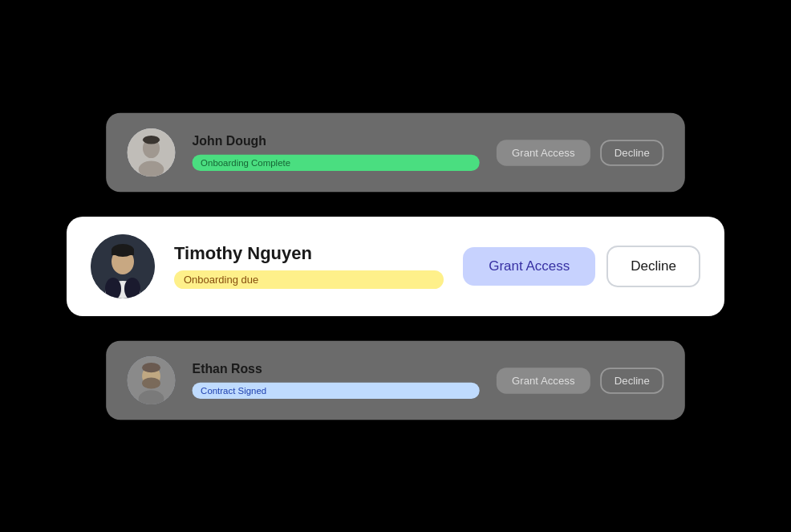  What do you see at coordinates (152, 380) in the screenshot?
I see `avatar-ethan-ross` at bounding box center [152, 380].